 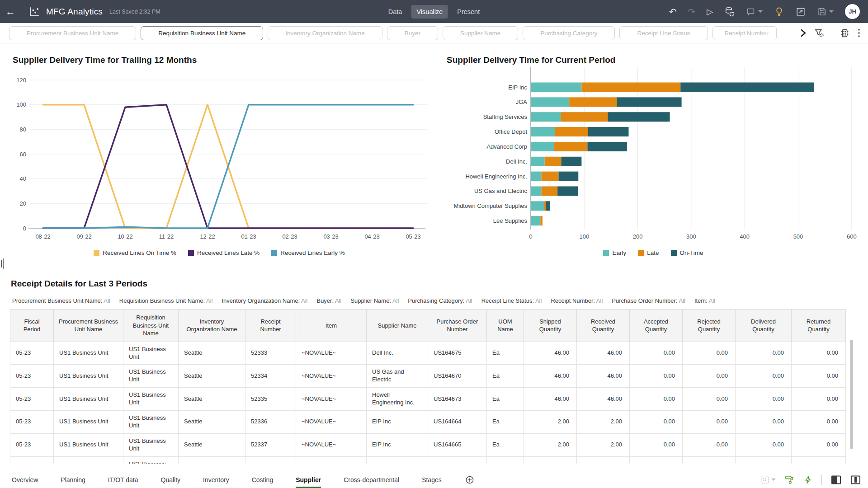 What do you see at coordinates (789, 480) in the screenshot?
I see `format-painter-icon` at bounding box center [789, 480].